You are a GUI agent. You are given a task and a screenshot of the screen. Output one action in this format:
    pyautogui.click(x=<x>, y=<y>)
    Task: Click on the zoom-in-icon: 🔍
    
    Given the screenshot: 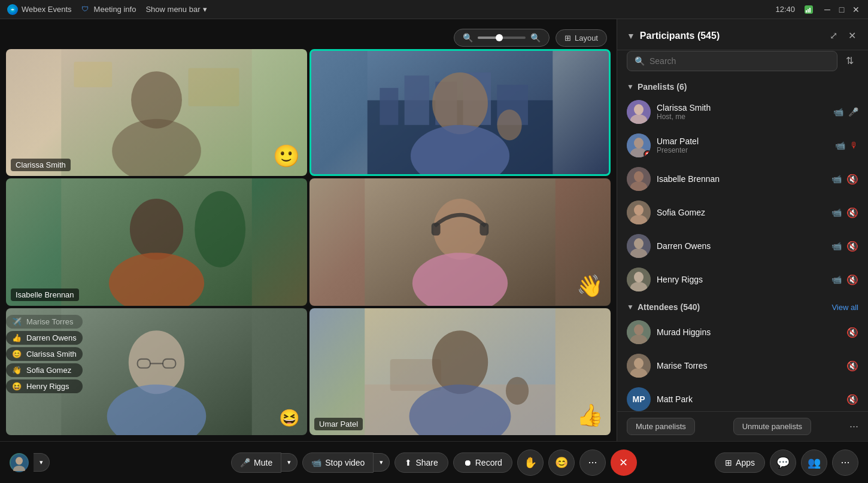 What is the action you would take?
    pyautogui.click(x=535, y=38)
    